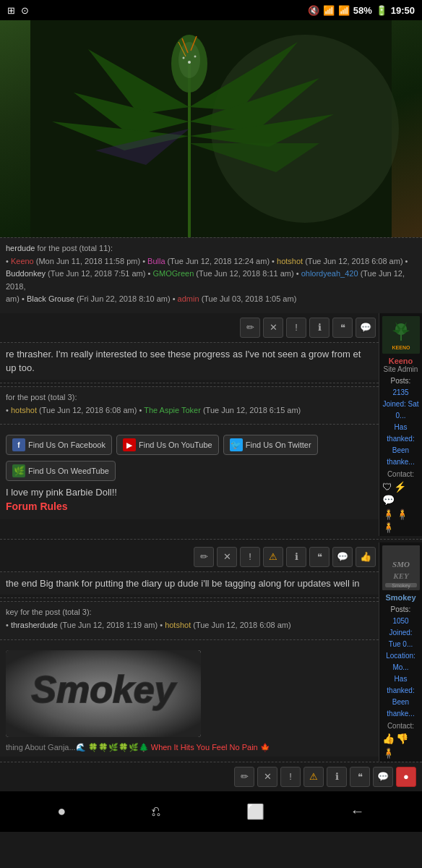 The width and height of the screenshot is (422, 868). Describe the element at coordinates (189, 328) in the screenshot. I see `post2-toolbar: ✏ ✕ ! ℹ ❝ 💬` at that location.